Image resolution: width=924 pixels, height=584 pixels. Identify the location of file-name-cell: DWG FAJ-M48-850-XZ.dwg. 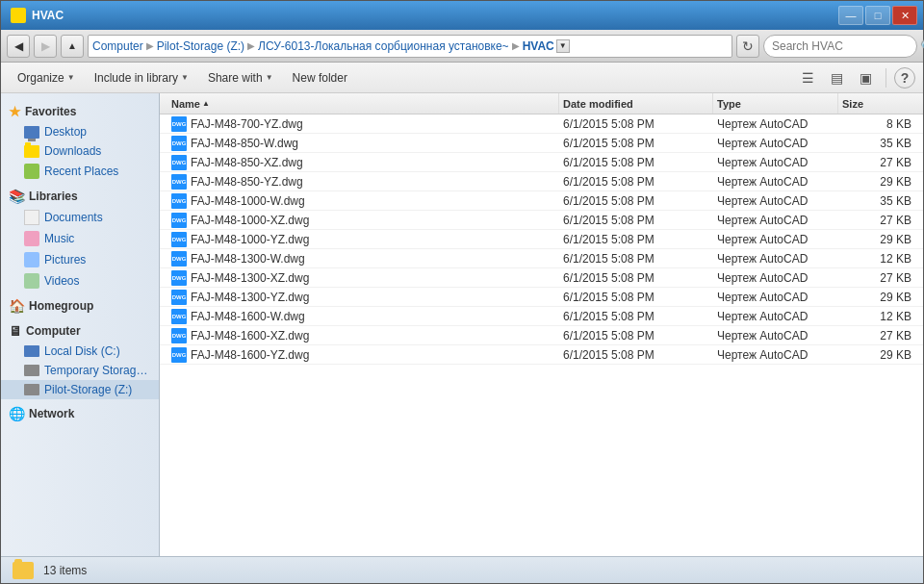
(364, 163).